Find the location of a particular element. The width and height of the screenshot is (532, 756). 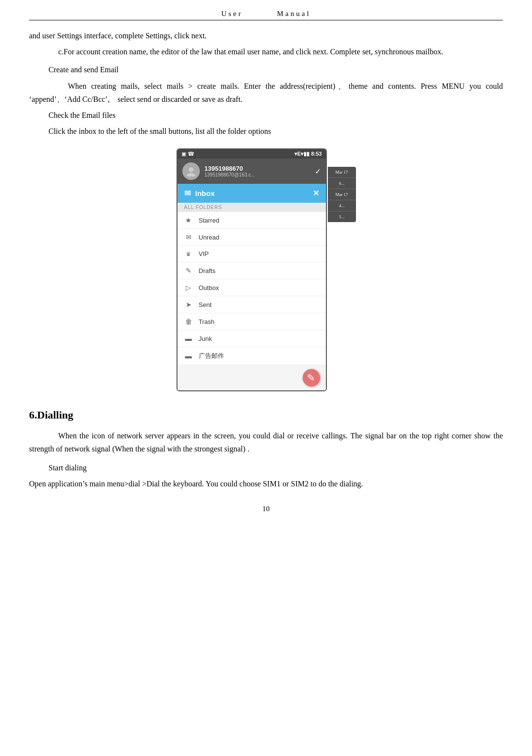

header-left: User is located at coordinates (232, 14).